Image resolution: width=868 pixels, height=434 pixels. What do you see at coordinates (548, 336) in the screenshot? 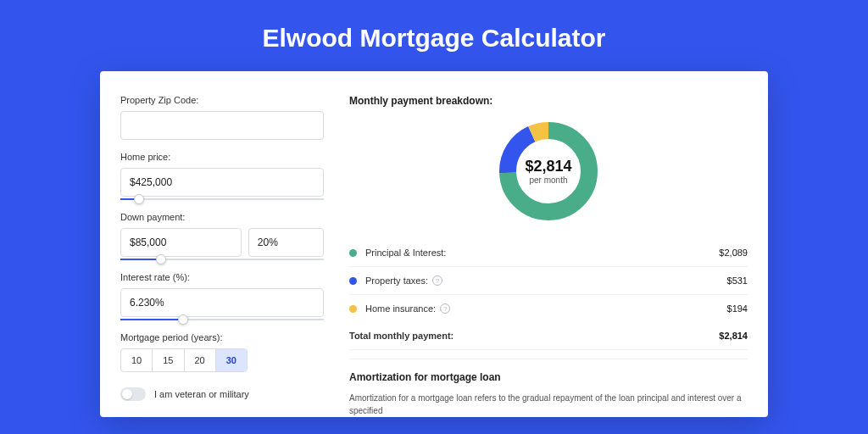
I see `total-line: Total monthly payment: $2,814` at bounding box center [548, 336].